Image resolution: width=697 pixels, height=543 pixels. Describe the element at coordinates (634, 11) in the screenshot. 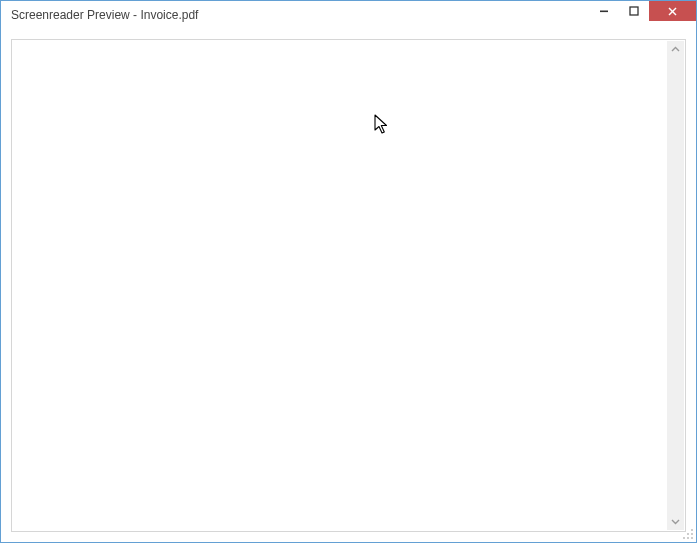

I see `maximize-button` at that location.